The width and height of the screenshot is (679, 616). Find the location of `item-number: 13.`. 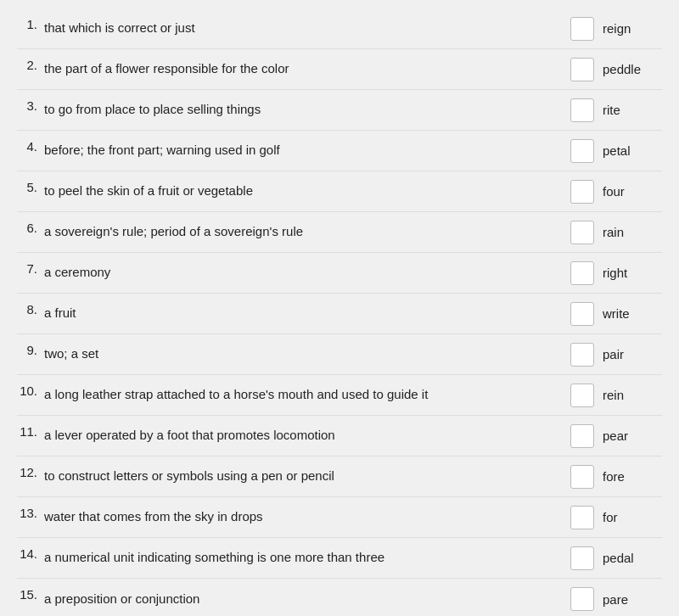

item-number: 13. is located at coordinates (31, 512).